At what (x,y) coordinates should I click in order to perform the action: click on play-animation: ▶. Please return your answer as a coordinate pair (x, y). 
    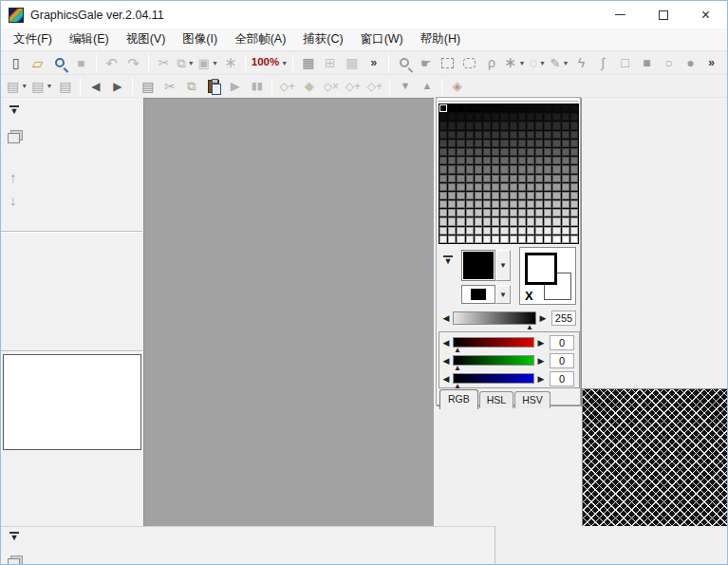
    Looking at the image, I should click on (235, 85).